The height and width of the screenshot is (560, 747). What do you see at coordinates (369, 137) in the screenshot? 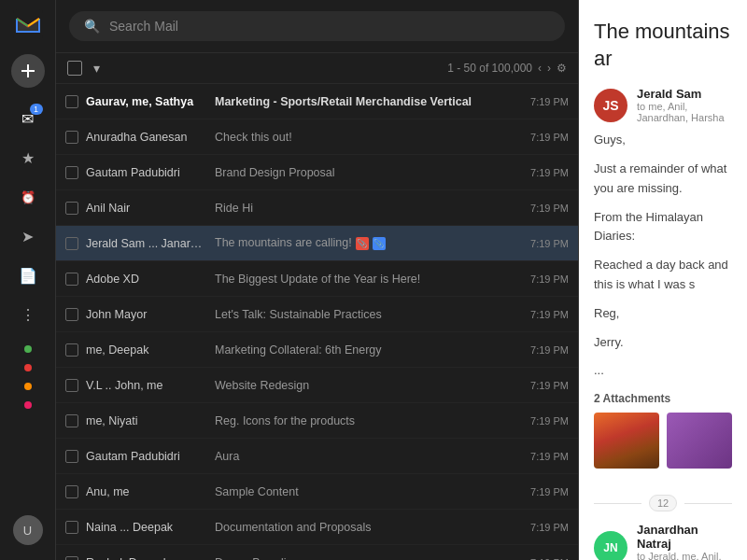
I see `email-subject: Check this out!` at bounding box center [369, 137].